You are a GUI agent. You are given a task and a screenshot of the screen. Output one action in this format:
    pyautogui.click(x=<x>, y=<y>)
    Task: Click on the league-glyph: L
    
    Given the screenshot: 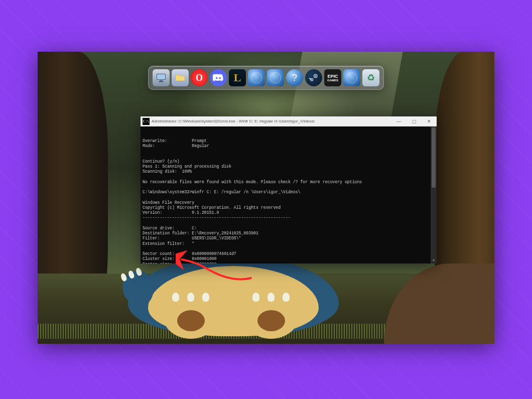 What is the action you would take?
    pyautogui.click(x=238, y=78)
    